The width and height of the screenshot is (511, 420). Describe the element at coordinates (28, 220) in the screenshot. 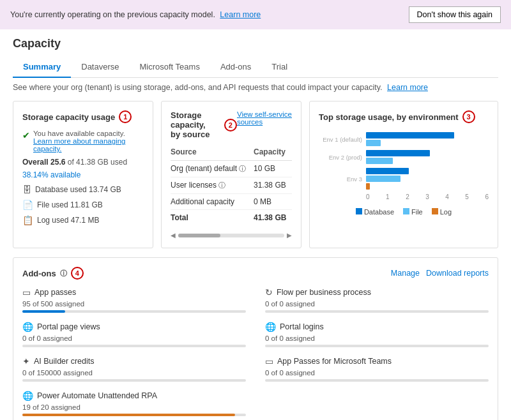

I see `log-icon: 📋` at that location.